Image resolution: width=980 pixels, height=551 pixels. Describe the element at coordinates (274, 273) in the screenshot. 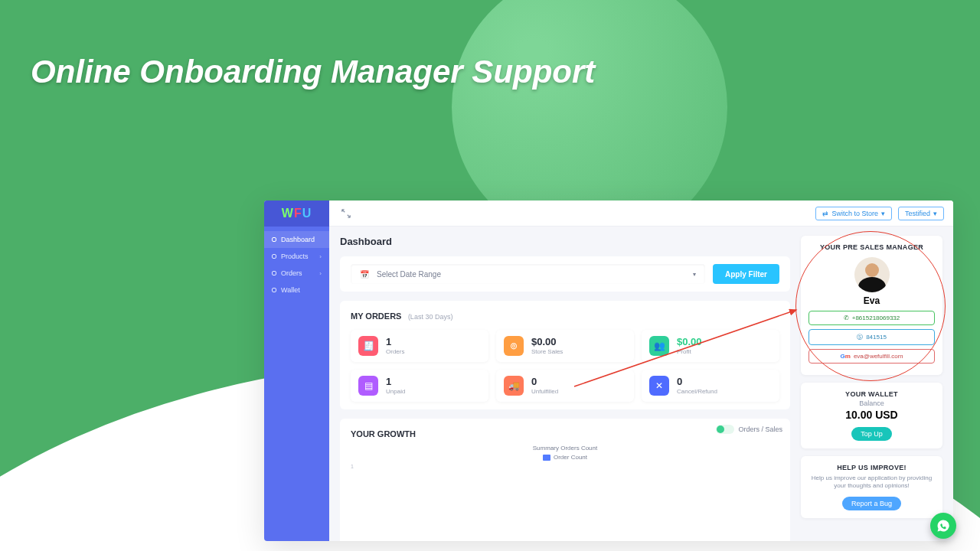

I see `orders-icon` at that location.